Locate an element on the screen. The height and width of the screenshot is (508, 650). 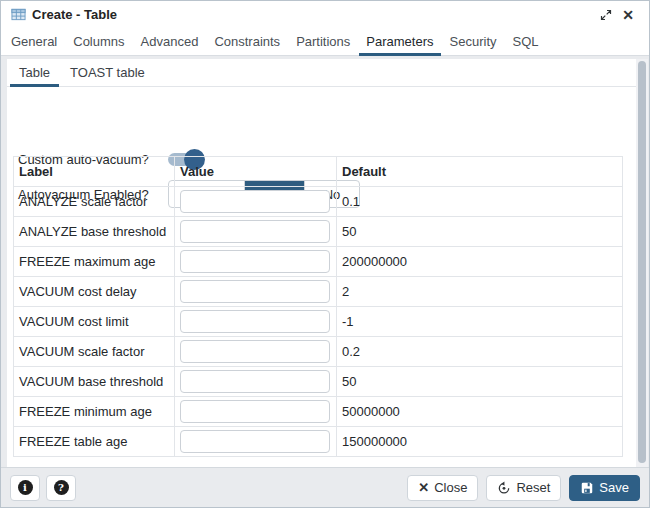
row-default: 50000000 is located at coordinates (480, 412).